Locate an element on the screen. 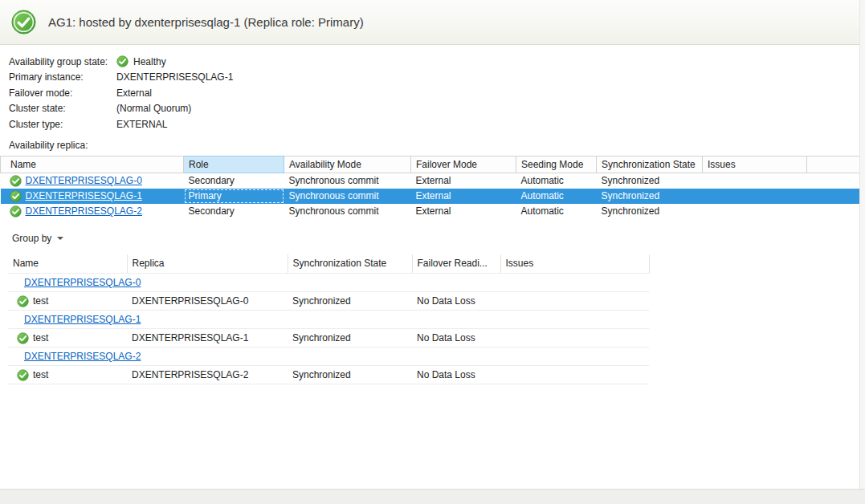  column-header-replica: Replica is located at coordinates (207, 264).